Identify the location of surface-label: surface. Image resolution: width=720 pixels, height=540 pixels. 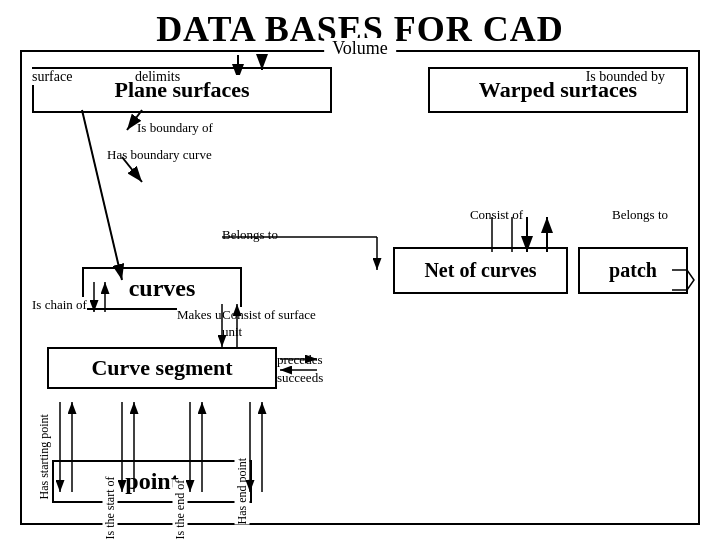
(52, 77).